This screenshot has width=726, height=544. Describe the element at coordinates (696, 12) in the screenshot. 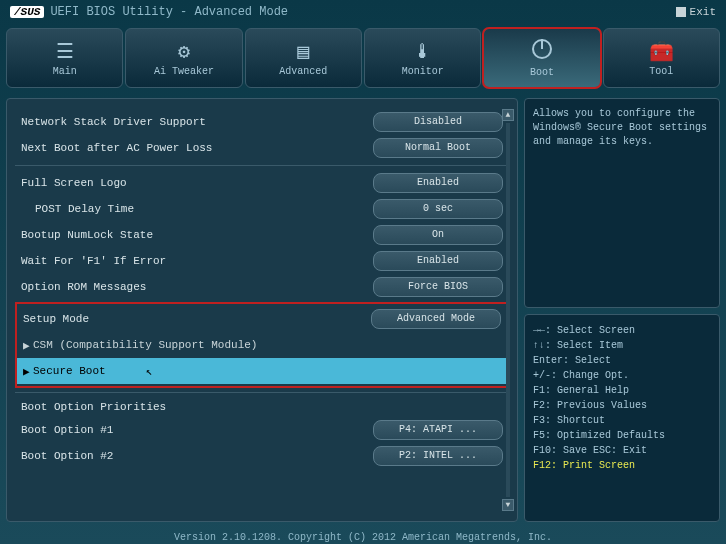

I see `exit-button: Exit` at that location.